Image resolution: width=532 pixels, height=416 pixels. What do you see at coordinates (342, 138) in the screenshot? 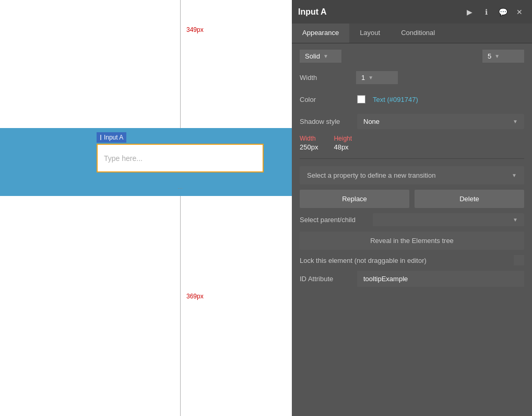
I see `dim-height-label: Height` at bounding box center [342, 138].